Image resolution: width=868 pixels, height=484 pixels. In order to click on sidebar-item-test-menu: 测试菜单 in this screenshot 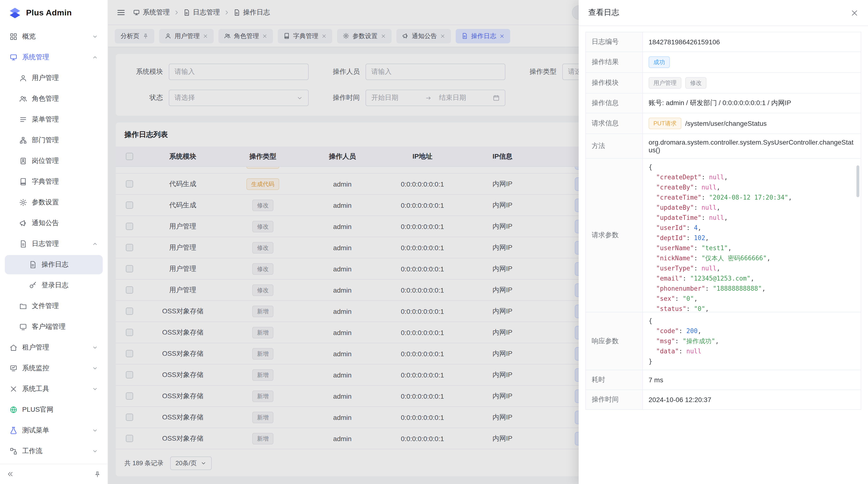, I will do `click(54, 430)`.